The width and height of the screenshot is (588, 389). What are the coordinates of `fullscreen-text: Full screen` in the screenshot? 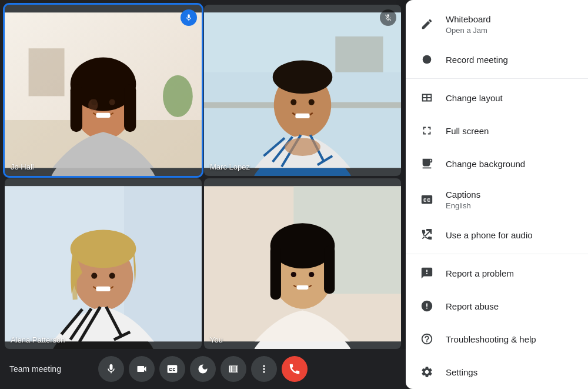 It's located at (467, 131).